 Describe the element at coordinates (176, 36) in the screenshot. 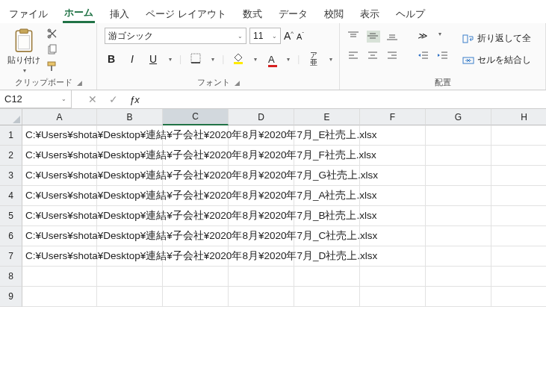

I see `font-name-select: 游ゴシック ⌄` at that location.